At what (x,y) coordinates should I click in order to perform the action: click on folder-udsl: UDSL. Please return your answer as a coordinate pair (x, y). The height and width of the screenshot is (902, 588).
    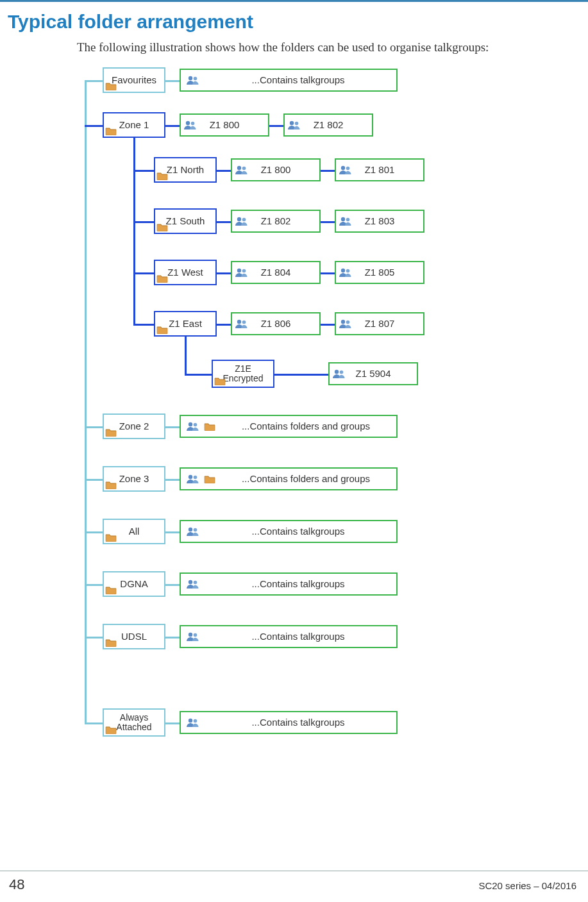
    Looking at the image, I should click on (134, 637).